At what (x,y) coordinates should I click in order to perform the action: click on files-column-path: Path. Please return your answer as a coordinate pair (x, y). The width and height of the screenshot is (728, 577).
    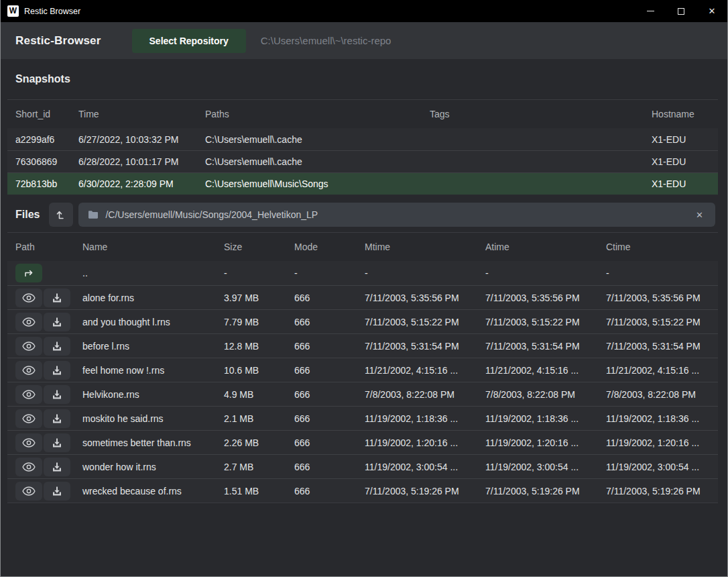
    Looking at the image, I should click on (41, 247).